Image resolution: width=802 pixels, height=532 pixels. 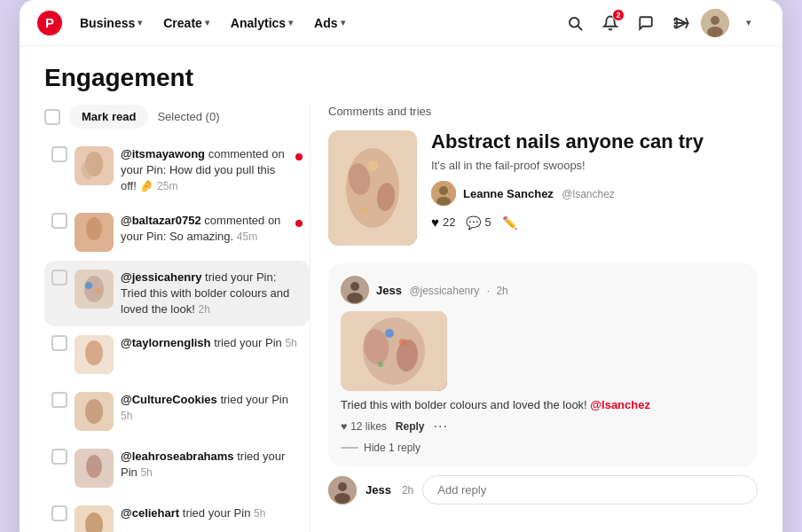 What do you see at coordinates (594, 222) in the screenshot?
I see `pin-stats: ♥ 22 💬 5 ✏️` at bounding box center [594, 222].